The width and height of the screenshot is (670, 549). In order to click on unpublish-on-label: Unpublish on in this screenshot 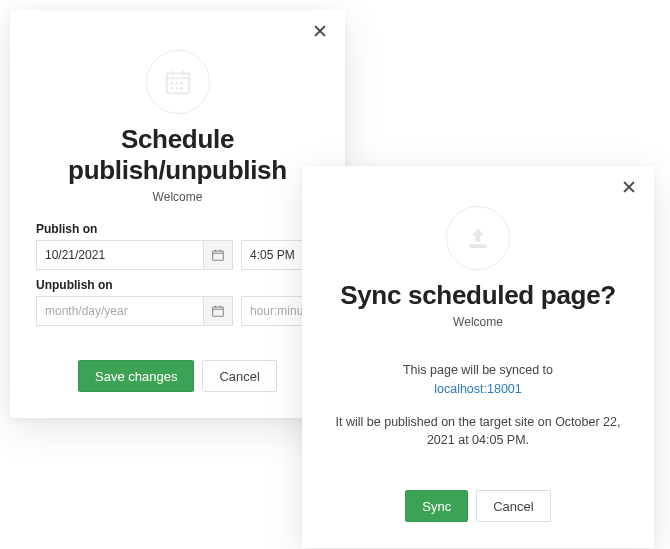, I will do `click(180, 285)`.